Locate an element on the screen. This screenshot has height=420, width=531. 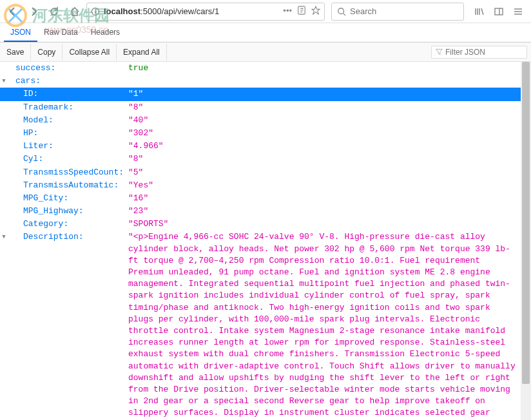
browser-toolbar: localhost:5000/api/view/cars/1 ••• is located at coordinates (266, 12).